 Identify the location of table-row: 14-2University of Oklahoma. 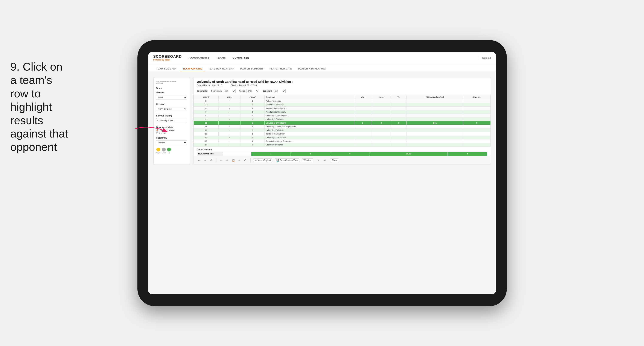
(342, 137).